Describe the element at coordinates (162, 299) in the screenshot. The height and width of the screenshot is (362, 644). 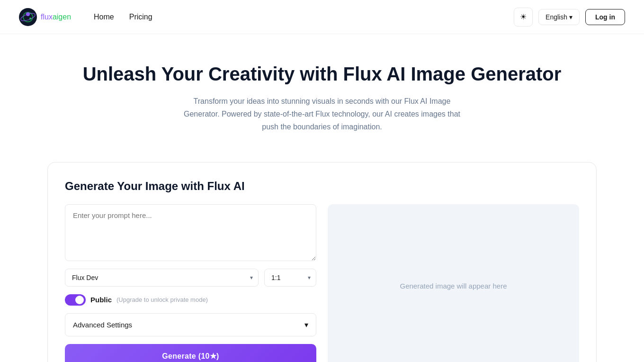
I see `toggle-upgrade-text: (Upgrade to unlock private mode)` at that location.